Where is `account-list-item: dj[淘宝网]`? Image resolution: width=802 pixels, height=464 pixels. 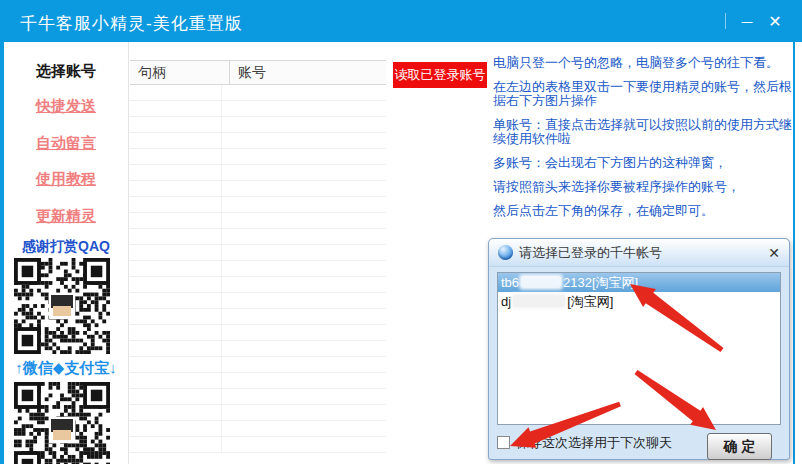
account-list-item: dj[淘宝网] is located at coordinates (639, 302).